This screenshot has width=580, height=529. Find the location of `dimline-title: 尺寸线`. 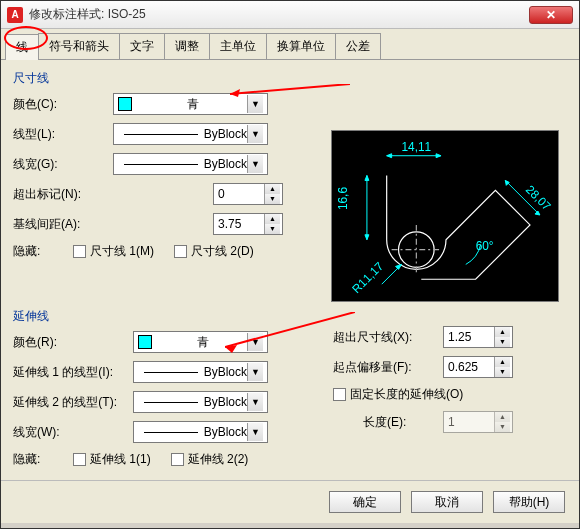

dimline-title: 尺寸线 is located at coordinates (290, 78).